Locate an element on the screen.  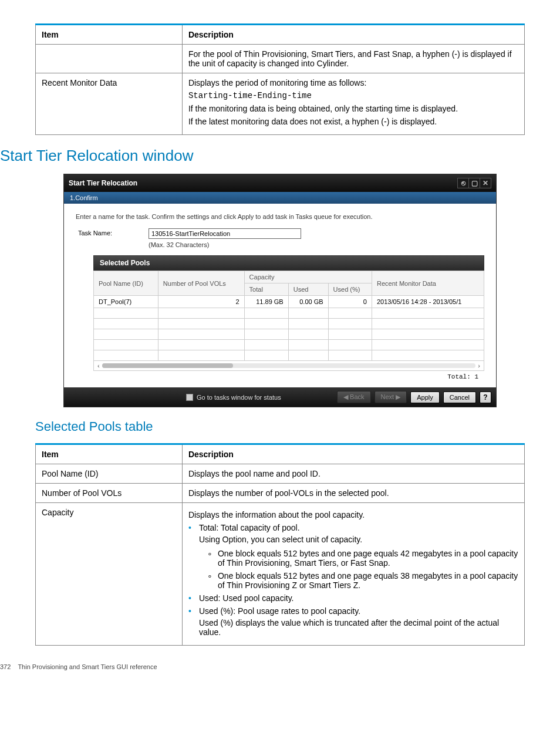
row2-desc-c: If the monitoring data is being obtained… is located at coordinates (353, 109).